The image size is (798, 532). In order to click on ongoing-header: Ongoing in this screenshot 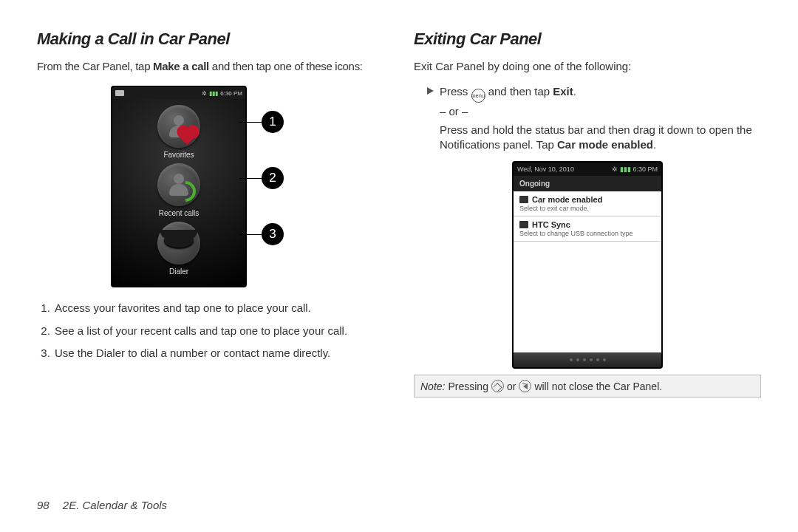, I will do `click(587, 183)`.